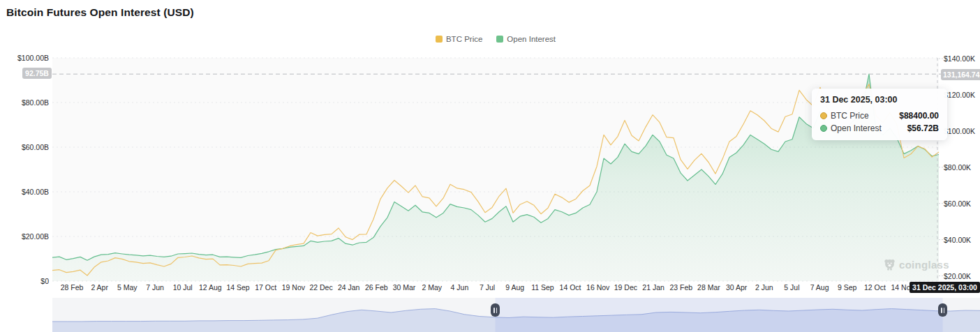  What do you see at coordinates (959, 131) in the screenshot?
I see `y-axis-label-right: $100.00K` at bounding box center [959, 131].